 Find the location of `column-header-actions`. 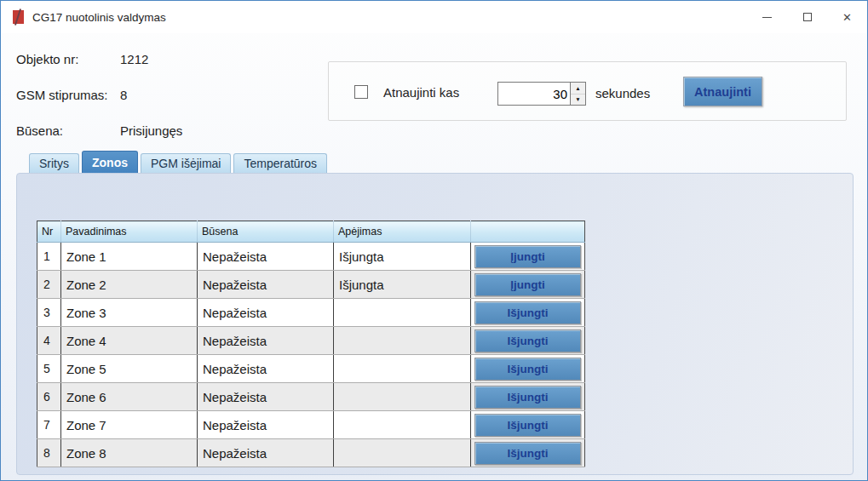

column-header-actions is located at coordinates (528, 232).